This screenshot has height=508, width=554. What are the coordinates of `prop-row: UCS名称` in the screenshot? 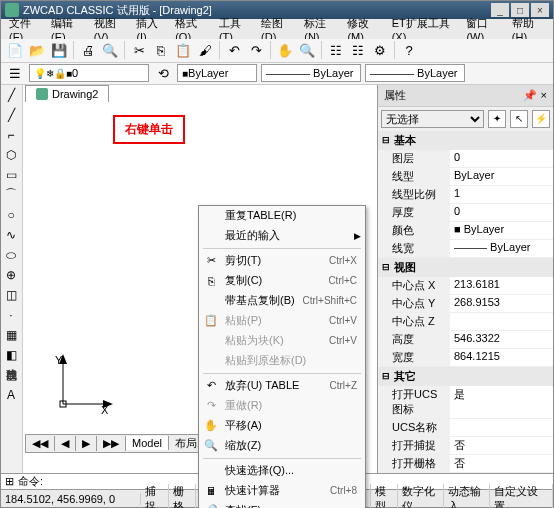 It's located at (466, 428).